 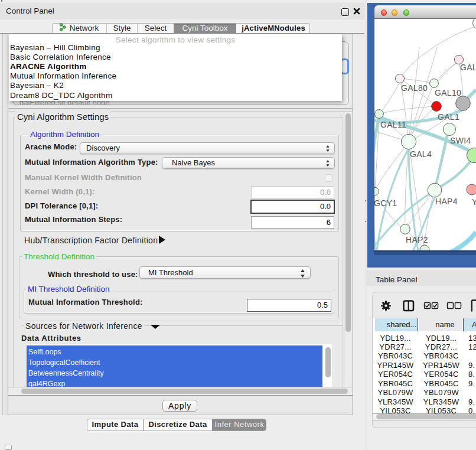 I want to click on svg-text: GAL80, so click(x=415, y=88).